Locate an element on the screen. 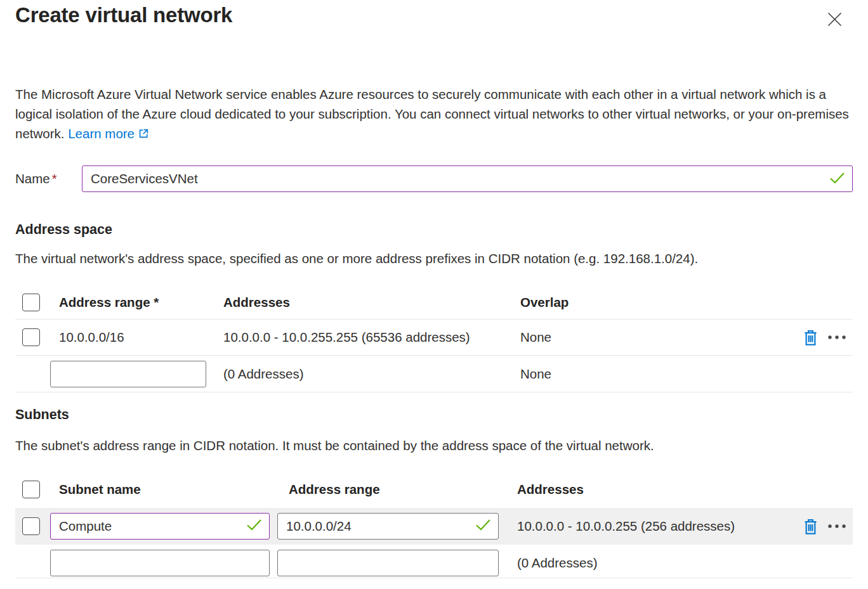  row-context-menu-button is located at coordinates (837, 337).